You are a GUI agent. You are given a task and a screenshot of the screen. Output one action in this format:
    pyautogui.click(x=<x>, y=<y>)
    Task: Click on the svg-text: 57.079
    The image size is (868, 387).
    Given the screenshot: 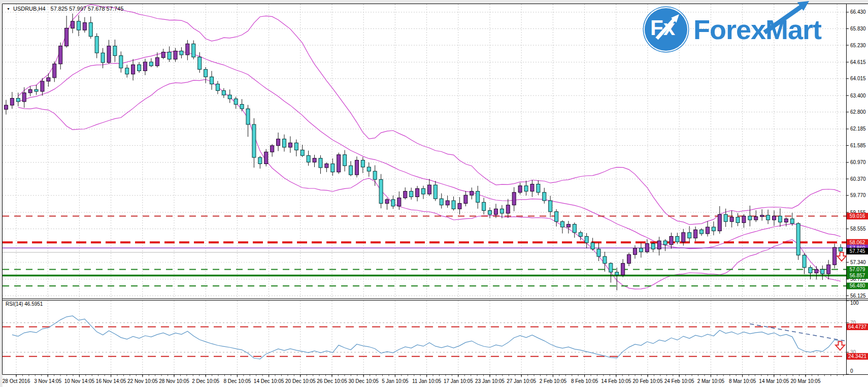 What is the action you would take?
    pyautogui.click(x=858, y=269)
    